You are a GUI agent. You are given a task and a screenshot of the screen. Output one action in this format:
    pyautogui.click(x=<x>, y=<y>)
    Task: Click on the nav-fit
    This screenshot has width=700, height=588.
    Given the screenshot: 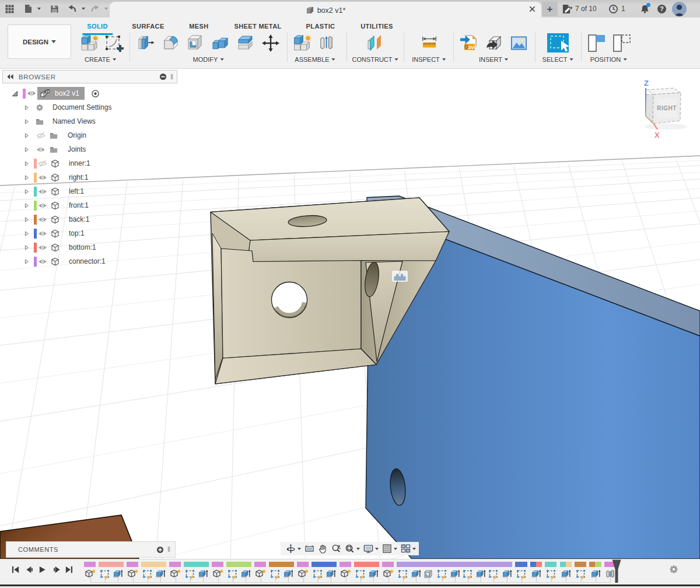 What is the action you would take?
    pyautogui.click(x=352, y=548)
    